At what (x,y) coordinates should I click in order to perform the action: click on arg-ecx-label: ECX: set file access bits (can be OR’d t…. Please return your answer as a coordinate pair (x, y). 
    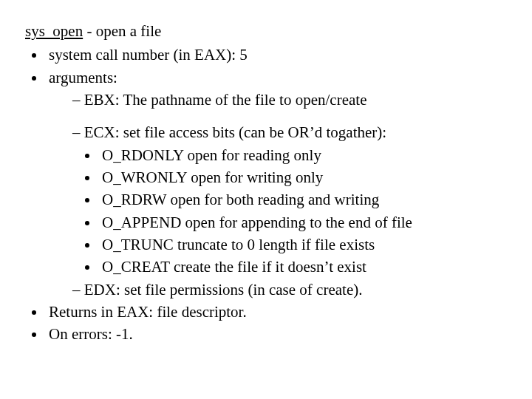
    Looking at the image, I should click on (235, 132).